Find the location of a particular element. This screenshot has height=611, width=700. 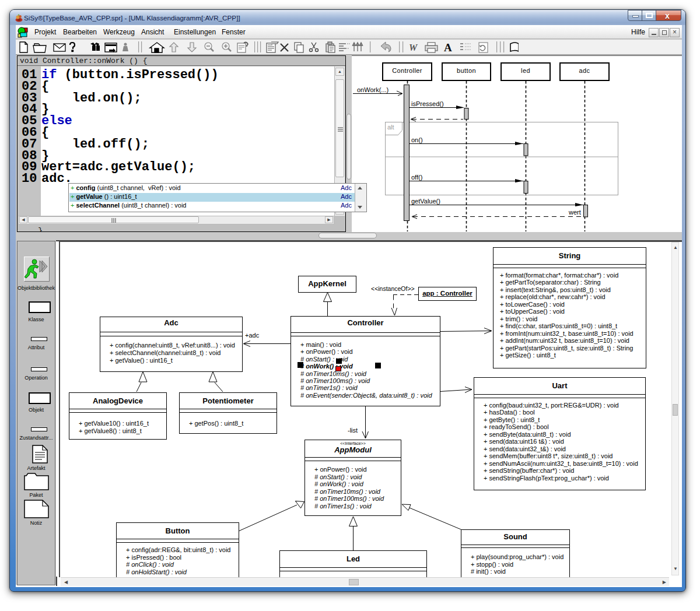

svg-text: A is located at coordinates (448, 48).